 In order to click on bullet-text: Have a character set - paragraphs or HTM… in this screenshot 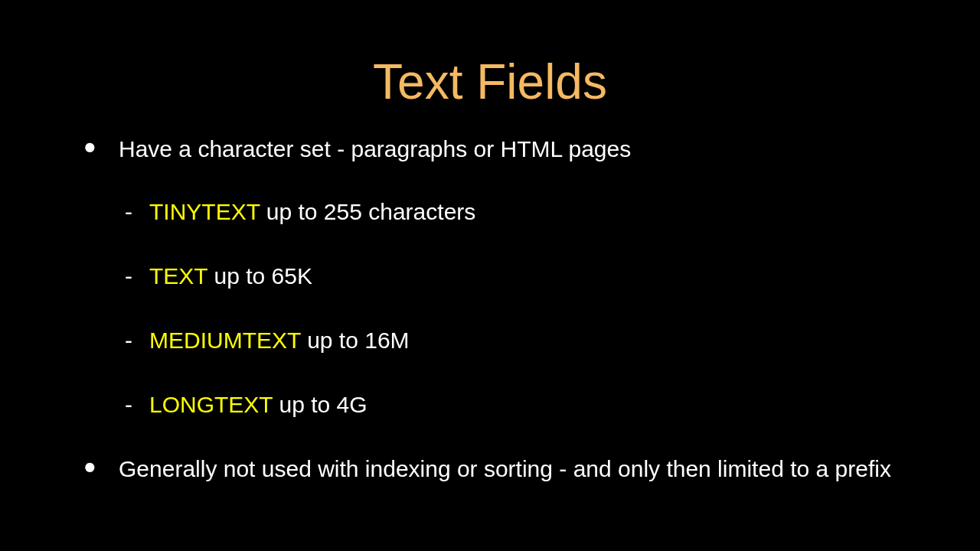, I will do `click(375, 148)`.